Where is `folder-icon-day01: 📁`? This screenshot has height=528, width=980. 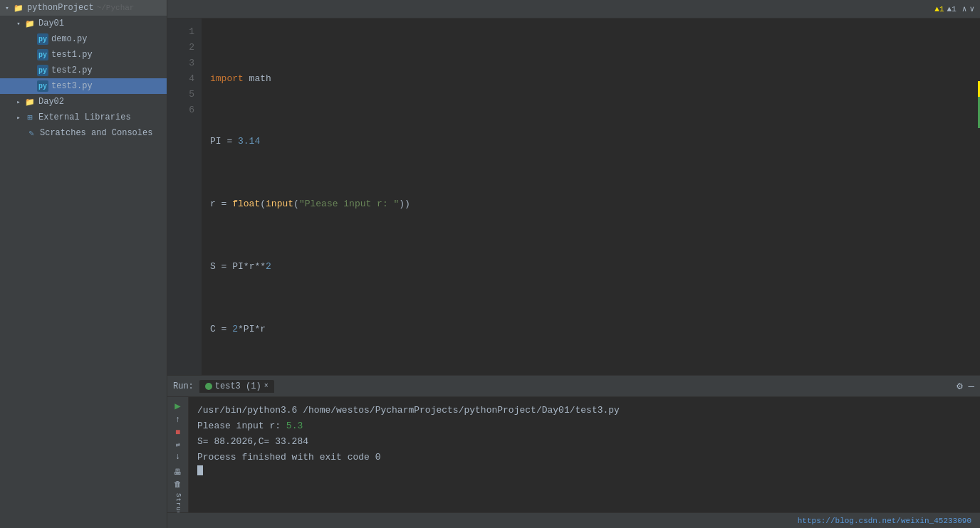 folder-icon-day01: 📁 is located at coordinates (30, 23).